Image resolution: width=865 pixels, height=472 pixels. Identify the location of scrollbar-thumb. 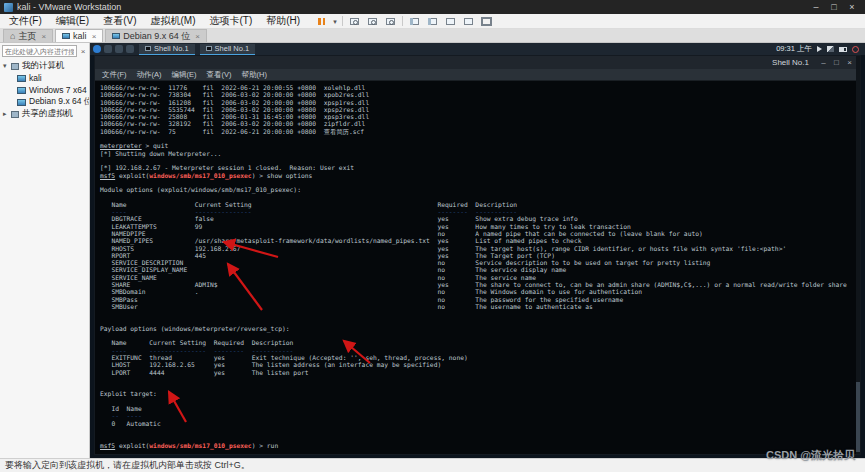
(858, 417).